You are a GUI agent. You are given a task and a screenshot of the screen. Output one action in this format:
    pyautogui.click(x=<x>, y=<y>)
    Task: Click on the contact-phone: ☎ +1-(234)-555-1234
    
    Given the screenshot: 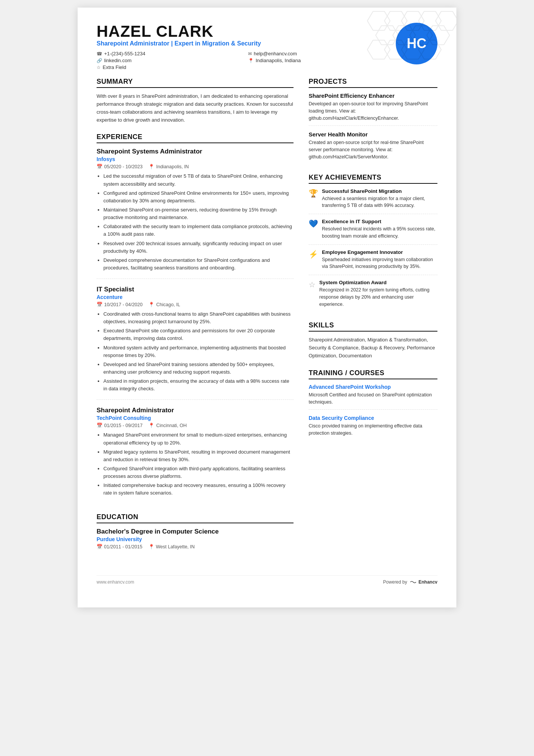 What is the action you would take?
    pyautogui.click(x=165, y=54)
    